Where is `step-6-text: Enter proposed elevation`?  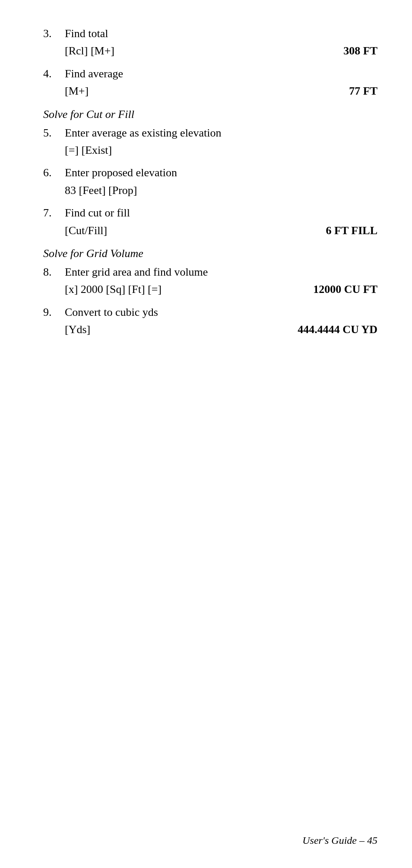
step-6-text: Enter proposed elevation is located at coordinates (221, 173).